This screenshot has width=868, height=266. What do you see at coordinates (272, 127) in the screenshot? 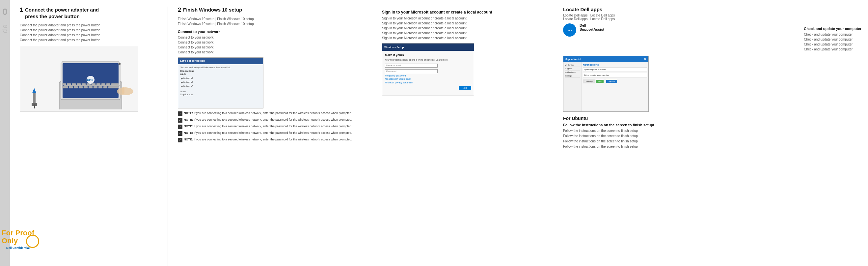
I see `note-3: ✓ NOTE: If you are connecting to a secur…` at bounding box center [272, 127].